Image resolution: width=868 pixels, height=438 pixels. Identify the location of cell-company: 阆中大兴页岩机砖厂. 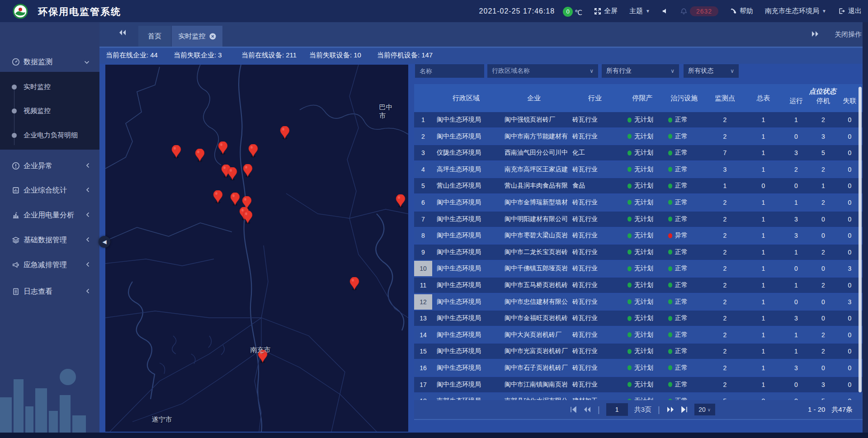
(534, 335).